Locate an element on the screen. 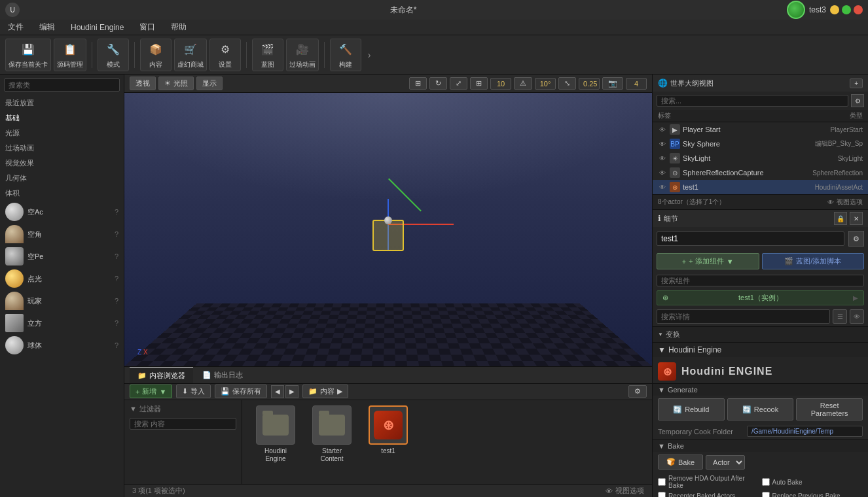 This screenshot has height=497, width=868. detail-grid-btn: ☰ is located at coordinates (840, 317).